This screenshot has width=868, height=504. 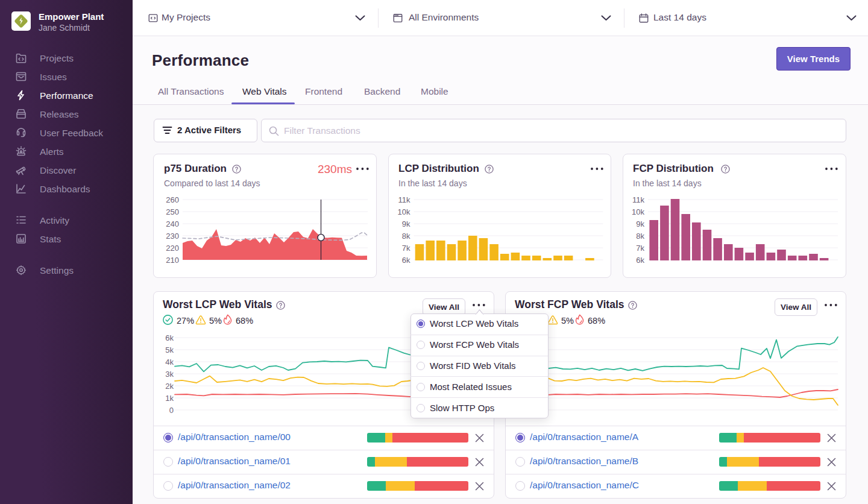 I want to click on svg-text: 1k, so click(x=169, y=398).